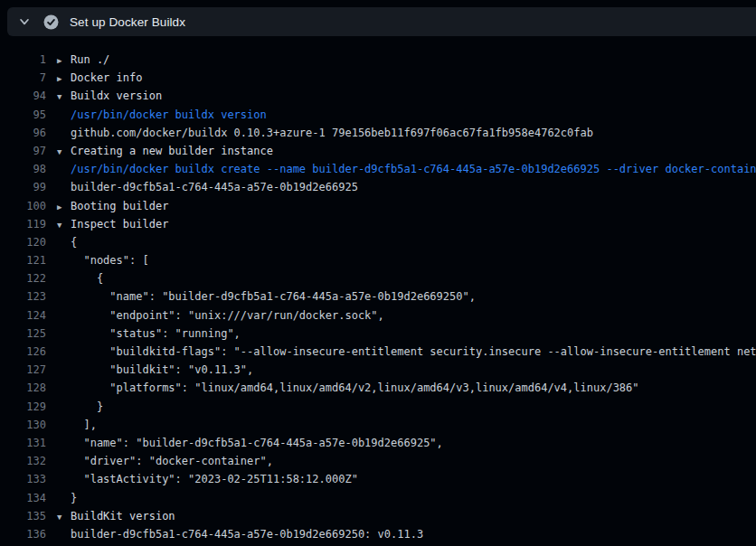 The image size is (756, 546). What do you see at coordinates (378, 461) in the screenshot?
I see `log-line: 132 "driver": "docker-container",` at bounding box center [378, 461].